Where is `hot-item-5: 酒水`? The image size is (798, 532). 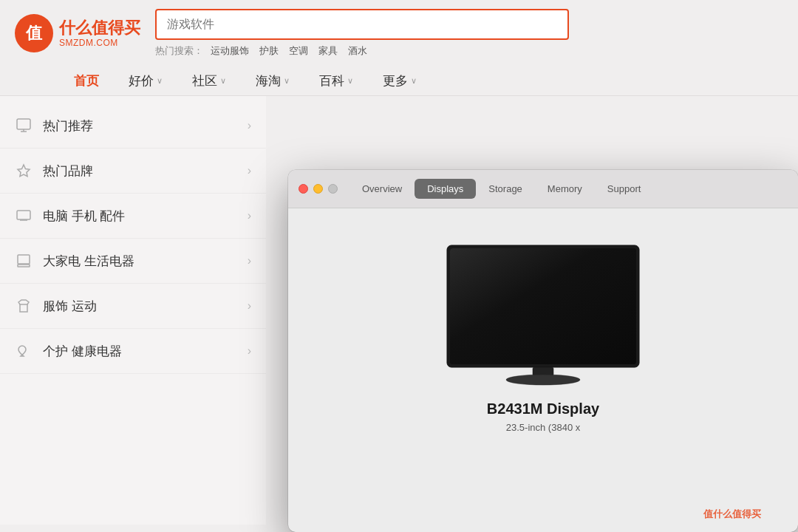 hot-item-5: 酒水 is located at coordinates (358, 51).